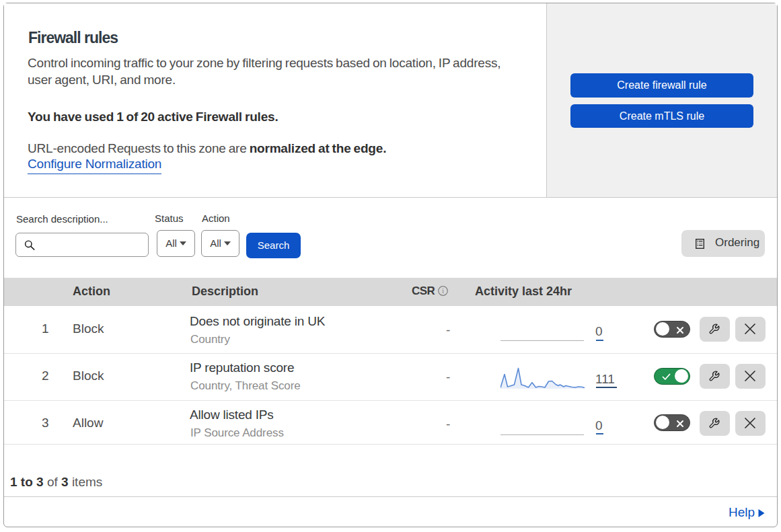 The height and width of the screenshot is (532, 781). What do you see at coordinates (443, 291) in the screenshot?
I see `svg-text: i` at bounding box center [443, 291].